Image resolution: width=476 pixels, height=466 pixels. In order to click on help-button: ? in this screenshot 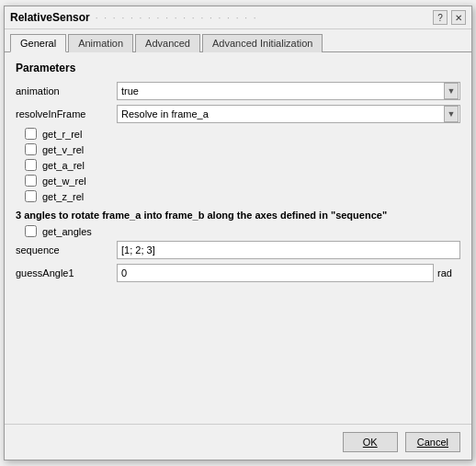, I will do `click(440, 17)`.